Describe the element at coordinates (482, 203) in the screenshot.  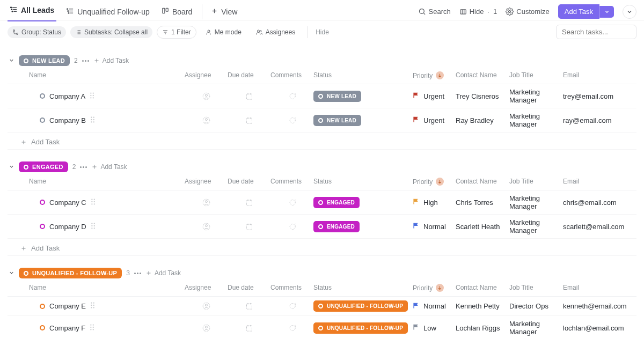
I see `contact-cell: Chris Torres` at that location.